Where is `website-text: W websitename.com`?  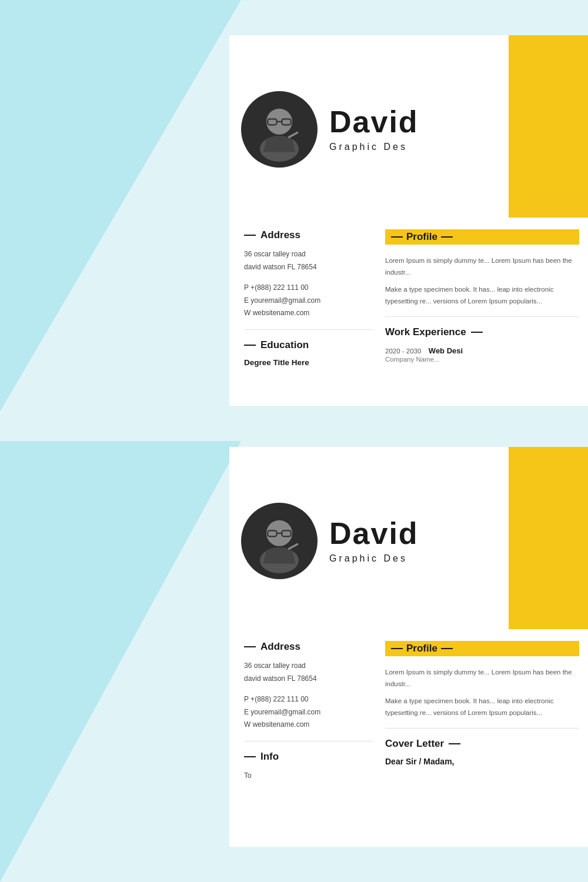 website-text: W websitename.com is located at coordinates (276, 313).